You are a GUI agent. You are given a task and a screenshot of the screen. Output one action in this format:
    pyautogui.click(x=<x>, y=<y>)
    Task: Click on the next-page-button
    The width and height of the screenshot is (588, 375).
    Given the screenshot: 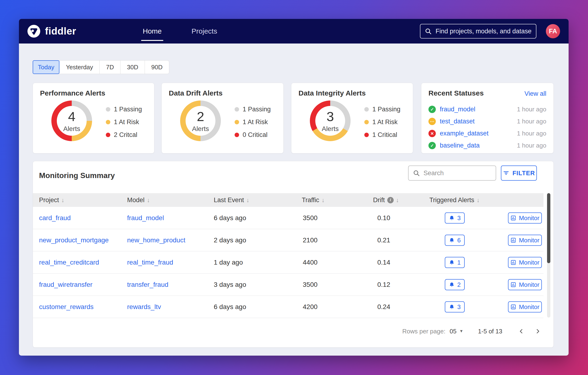 What is the action you would take?
    pyautogui.click(x=538, y=331)
    